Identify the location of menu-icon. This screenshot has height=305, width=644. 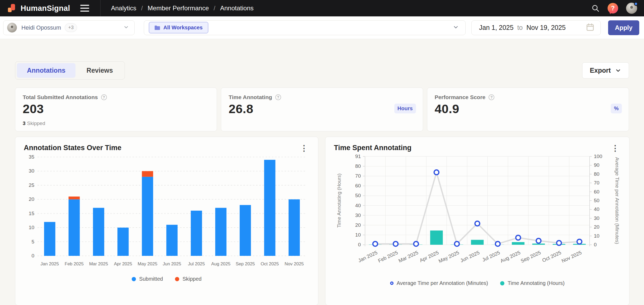
(85, 8).